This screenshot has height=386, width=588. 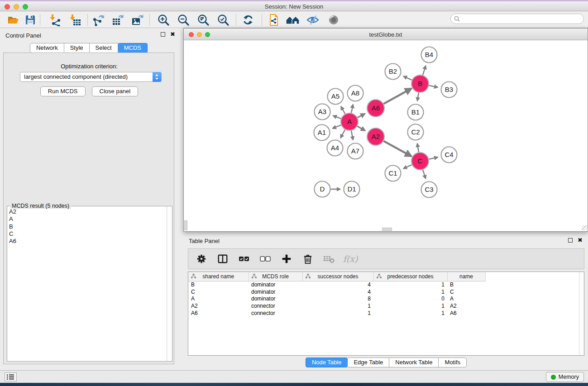 What do you see at coordinates (337, 313) in the screenshot?
I see `table-row: A6connector11A6` at bounding box center [337, 313].